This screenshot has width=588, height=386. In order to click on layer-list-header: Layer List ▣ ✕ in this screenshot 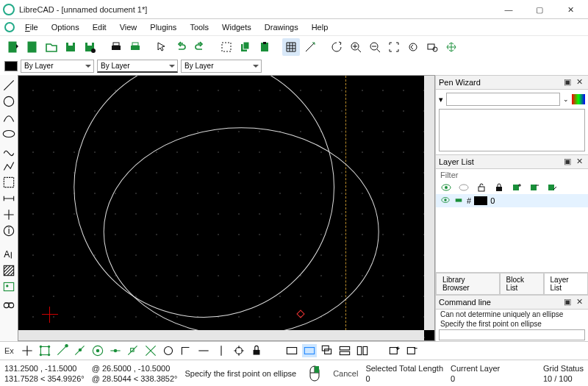, I will do `click(512, 162)`.